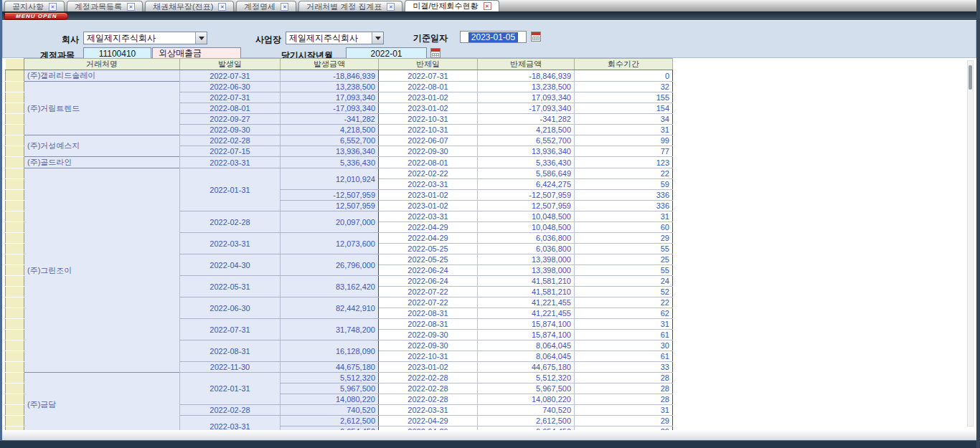  I want to click on header-occur-date: 발생일, so click(230, 65).